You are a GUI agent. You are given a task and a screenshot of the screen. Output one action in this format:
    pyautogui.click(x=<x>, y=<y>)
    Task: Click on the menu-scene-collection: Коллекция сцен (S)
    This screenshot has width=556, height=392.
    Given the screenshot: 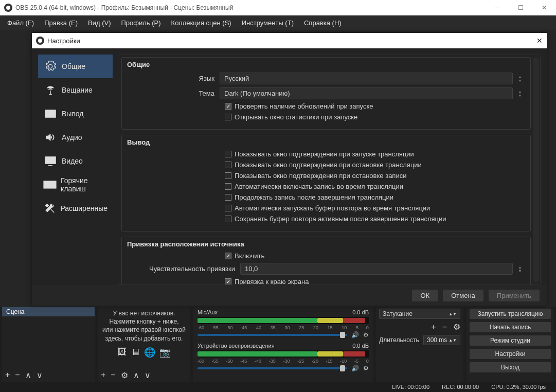 What is the action you would take?
    pyautogui.click(x=202, y=23)
    